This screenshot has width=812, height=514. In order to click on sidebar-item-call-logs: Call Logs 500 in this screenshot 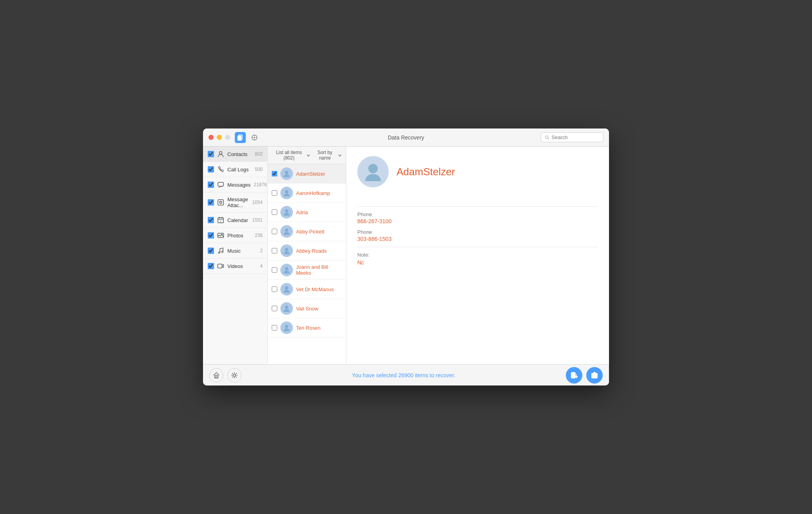, I will do `click(235, 170)`.